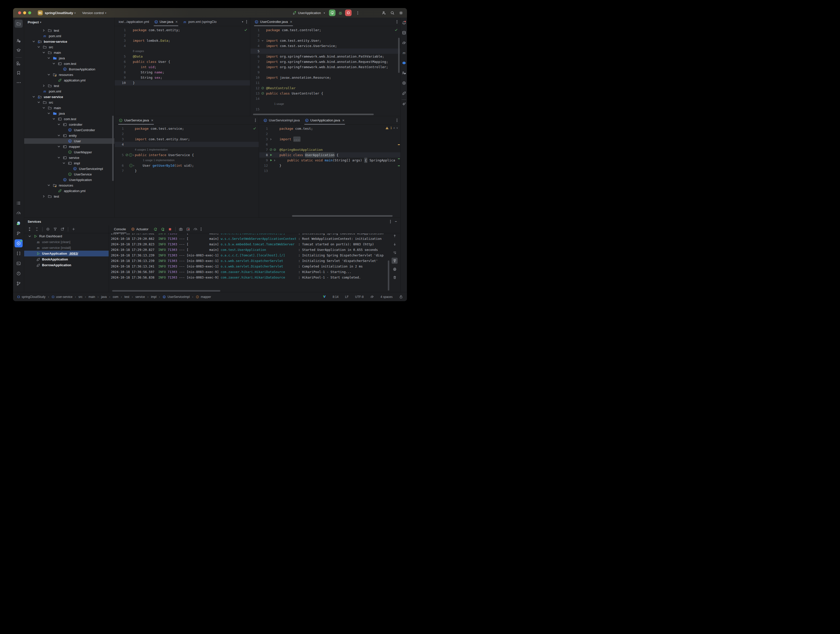  What do you see at coordinates (19, 273) in the screenshot?
I see `tool-problems-button` at bounding box center [19, 273].